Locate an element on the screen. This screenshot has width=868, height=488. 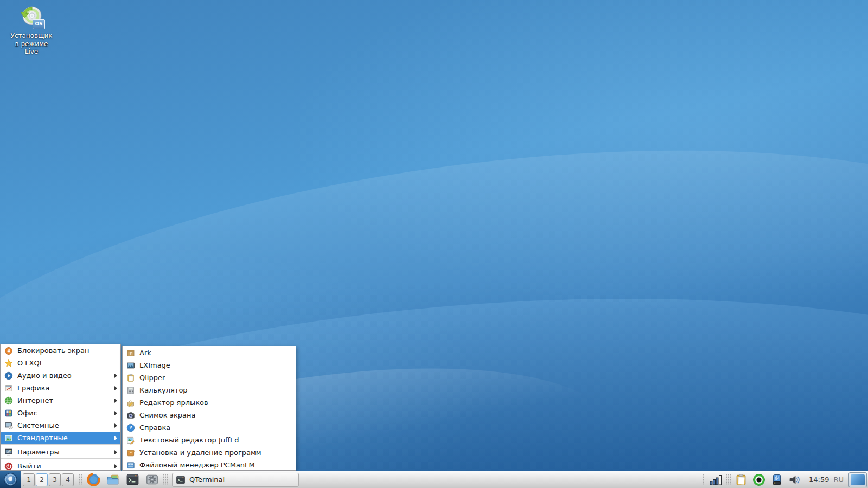
menu-item-clipboard: Qlipper is located at coordinates (209, 377).